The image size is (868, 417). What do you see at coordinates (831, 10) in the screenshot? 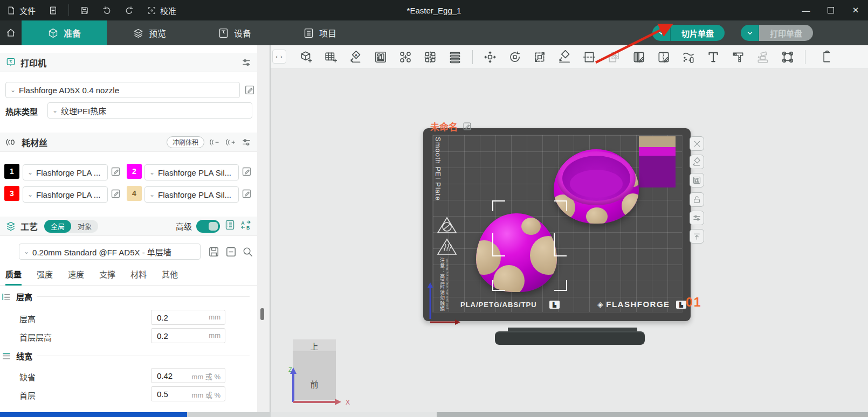
I see `maximize-button` at bounding box center [831, 10].